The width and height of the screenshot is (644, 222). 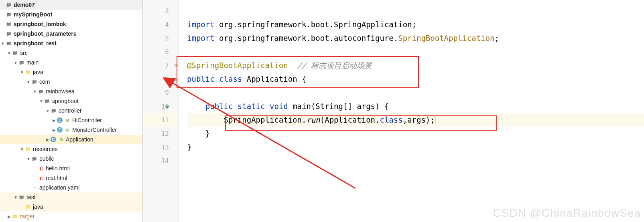 I want to click on code-line: public class Application {, so click(x=416, y=79).